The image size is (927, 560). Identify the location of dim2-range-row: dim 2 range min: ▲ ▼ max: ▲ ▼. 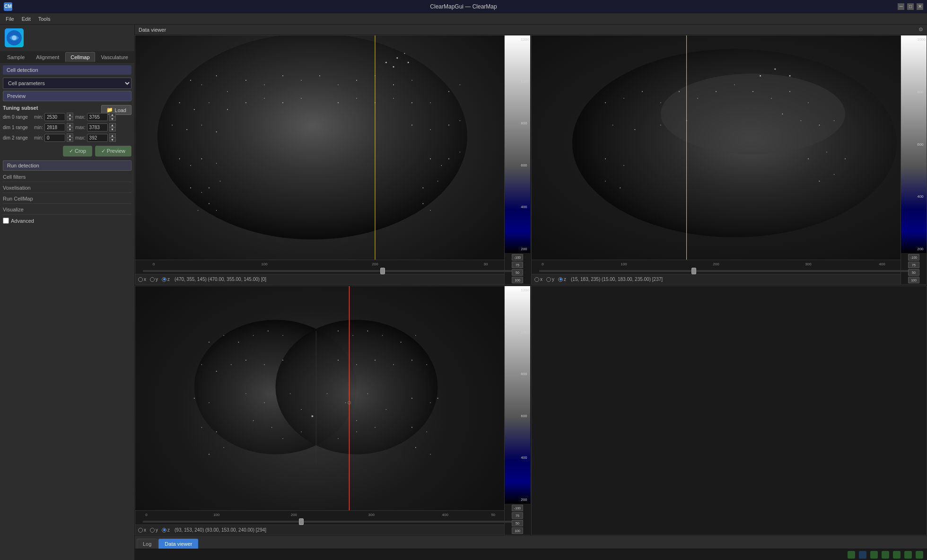
(67, 138).